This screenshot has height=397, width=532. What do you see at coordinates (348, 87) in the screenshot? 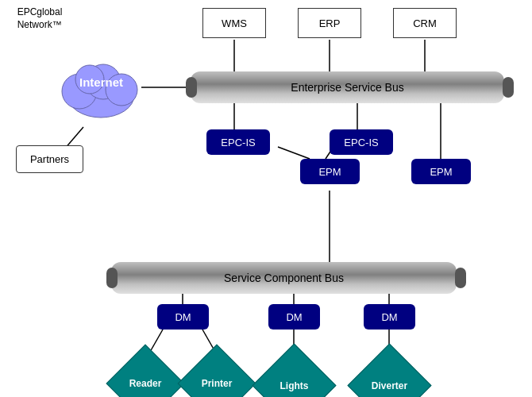
I see `enterprise-bus: Enterprise Service Bus` at bounding box center [348, 87].